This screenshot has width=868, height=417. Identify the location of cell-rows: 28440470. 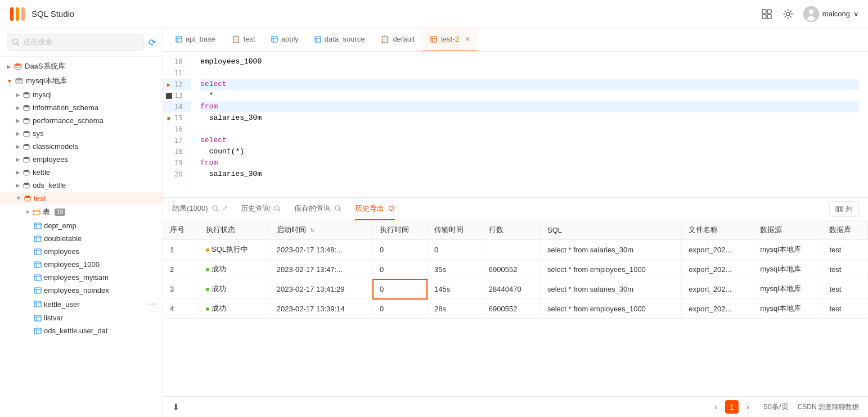
(511, 289).